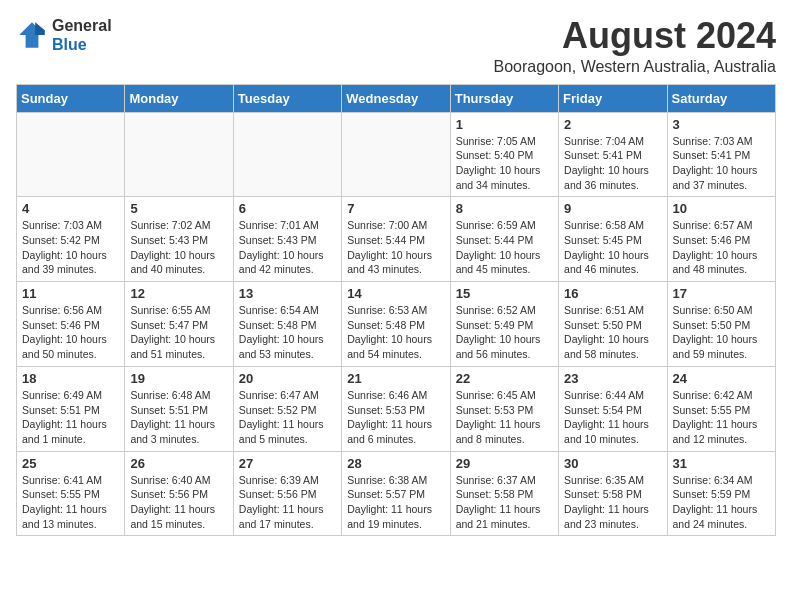  What do you see at coordinates (722, 124) in the screenshot?
I see `day-number: 3` at bounding box center [722, 124].